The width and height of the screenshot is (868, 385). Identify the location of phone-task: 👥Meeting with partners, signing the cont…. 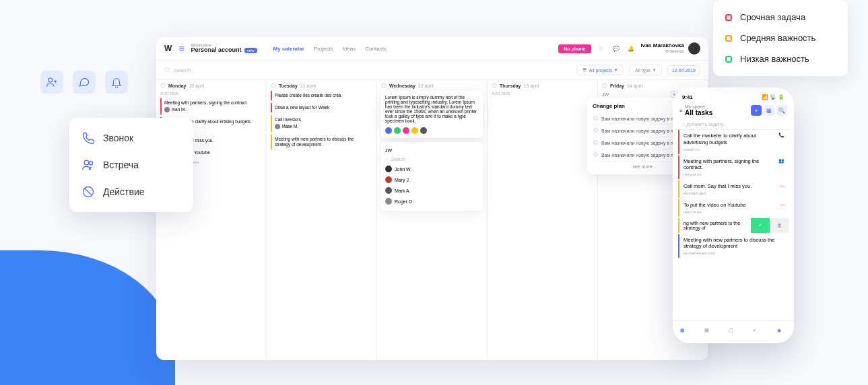
(733, 168).